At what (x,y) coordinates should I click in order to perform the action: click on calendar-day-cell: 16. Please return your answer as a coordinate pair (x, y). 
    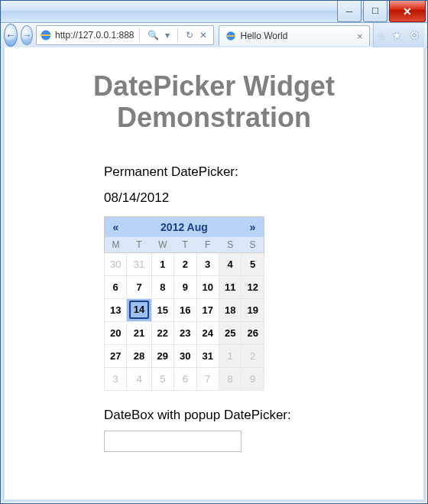
    Looking at the image, I should click on (185, 310).